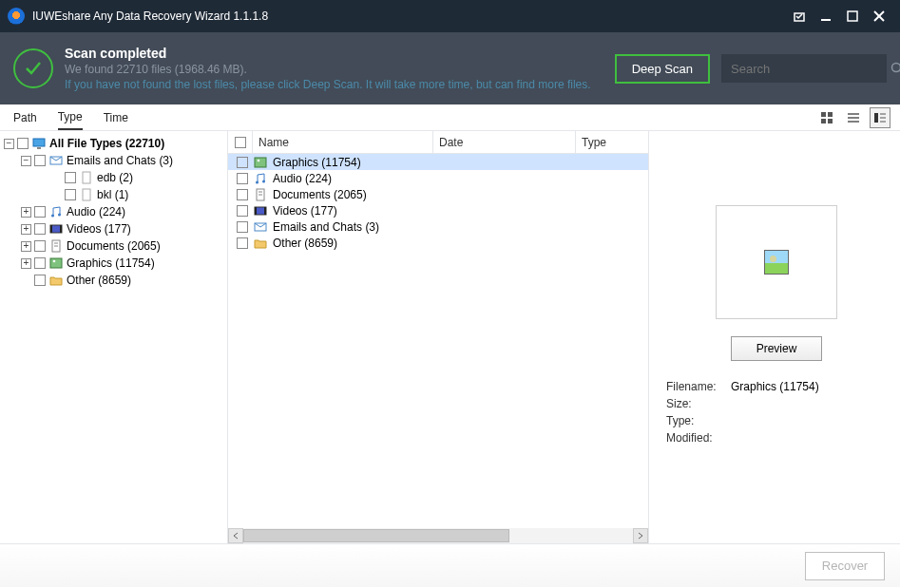 Image resolution: width=900 pixels, height=588 pixels. I want to click on row-name: Videos (177), so click(305, 211).